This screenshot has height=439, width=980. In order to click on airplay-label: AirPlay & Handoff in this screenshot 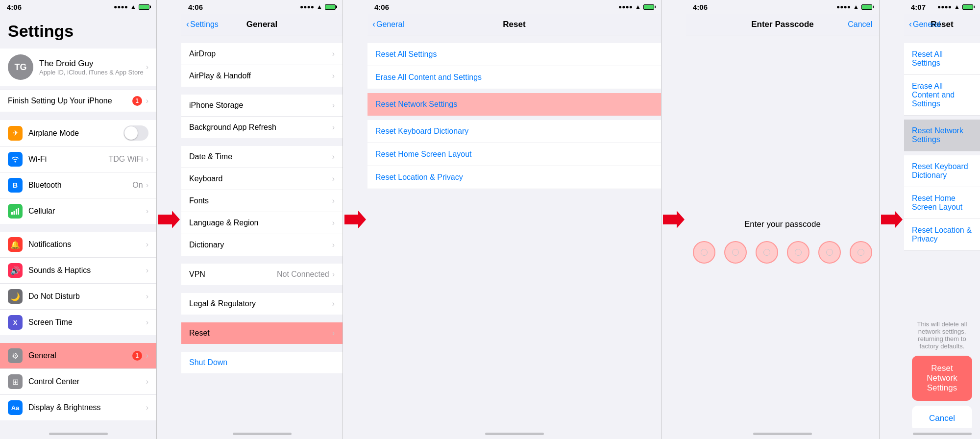, I will do `click(261, 76)`.